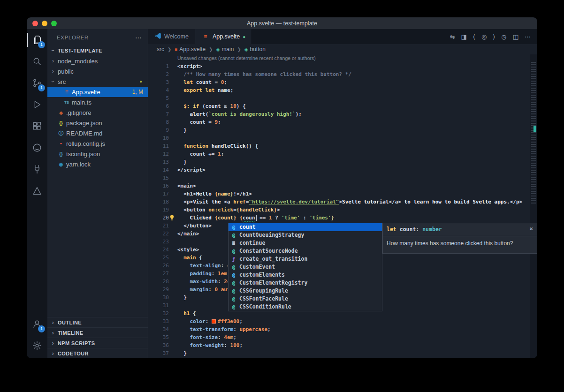 Image resolution: width=564 pixels, height=392 pixels. Describe the element at coordinates (98, 82) in the screenshot. I see `tree-item-src: ›src●` at that location.